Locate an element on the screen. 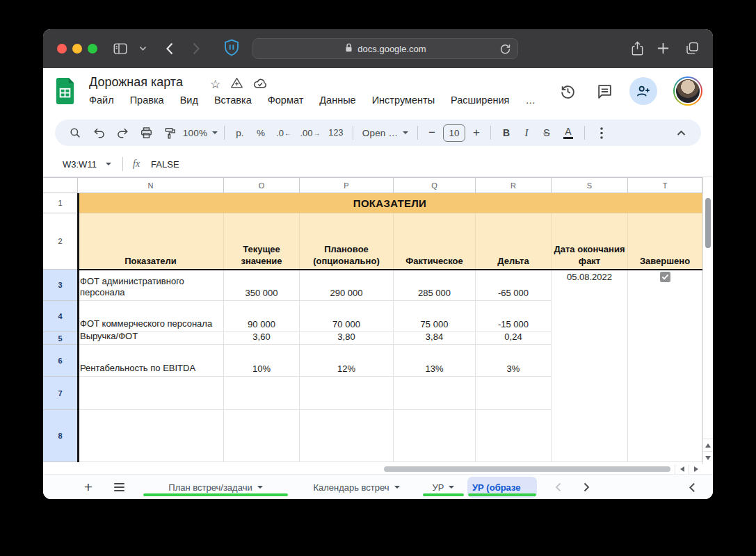 This screenshot has height=556, width=756. menu-extensions: Расширения is located at coordinates (480, 100).